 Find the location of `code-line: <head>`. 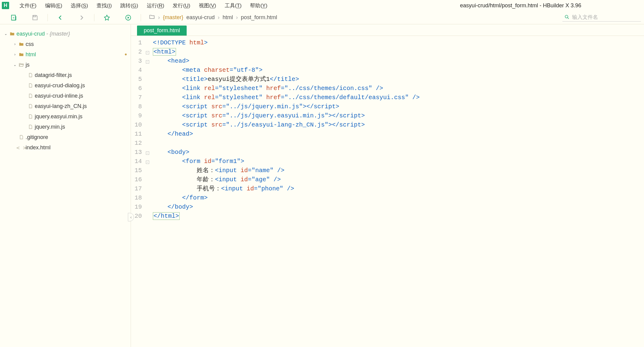

code-line: <head> is located at coordinates (285, 61).